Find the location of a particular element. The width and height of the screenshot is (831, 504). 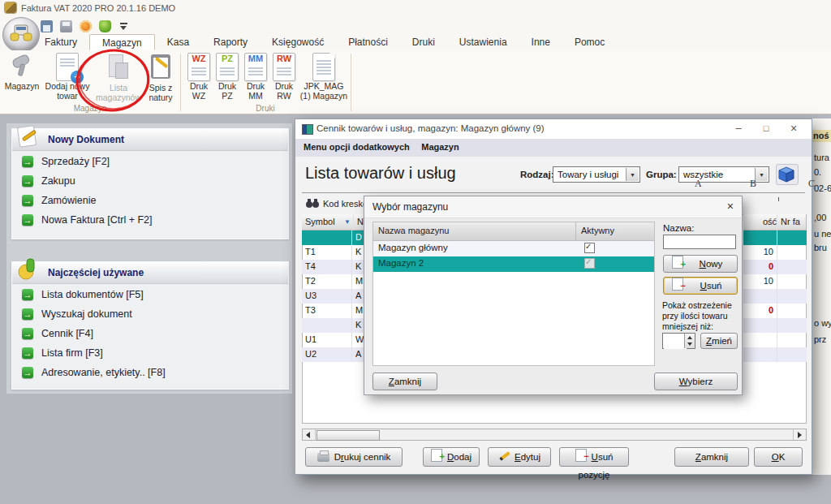

table-row: T2 M is located at coordinates (334, 282).